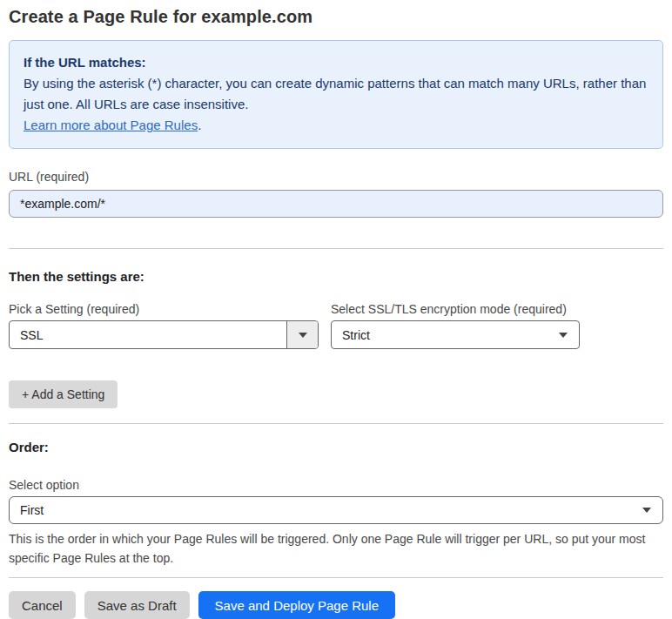 The image size is (672, 619). What do you see at coordinates (446, 335) in the screenshot?
I see `ssl-mode-select-value: Strict` at bounding box center [446, 335].